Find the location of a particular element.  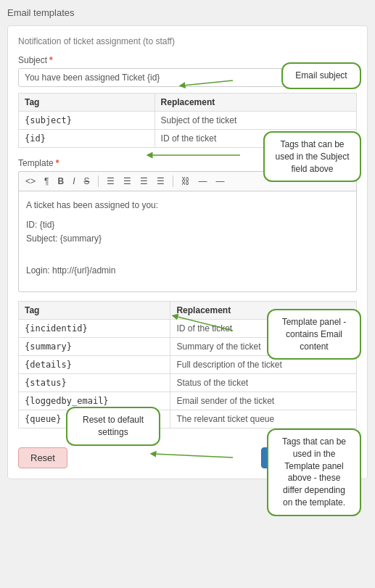

toolbar-hr1: — is located at coordinates (203, 181).